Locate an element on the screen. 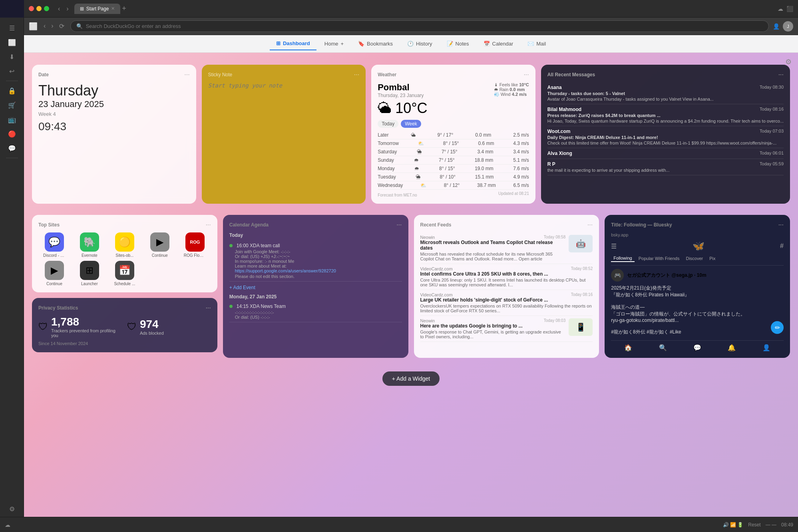 Image resolution: width=798 pixels, height=532 pixels. bluesky-bell-icon: 🔔 is located at coordinates (732, 347).